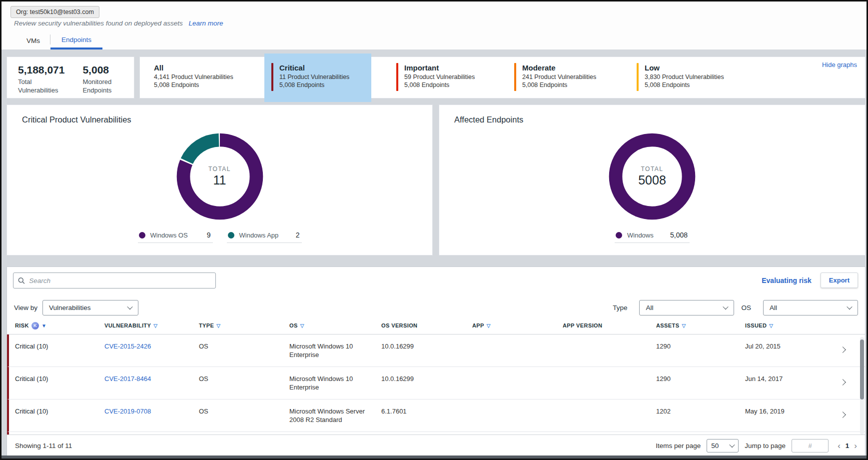  Describe the element at coordinates (440, 68) in the screenshot. I see `severity-name: Important` at that location.